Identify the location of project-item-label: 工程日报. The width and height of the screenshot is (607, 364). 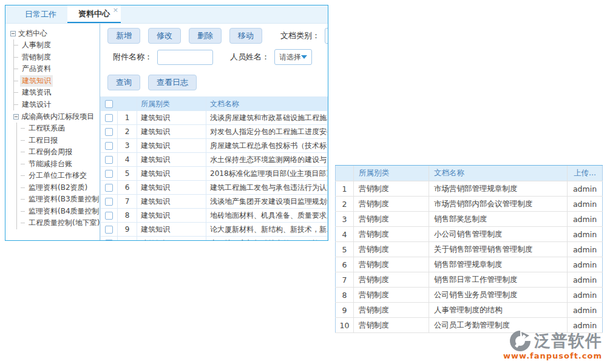
(43, 141).